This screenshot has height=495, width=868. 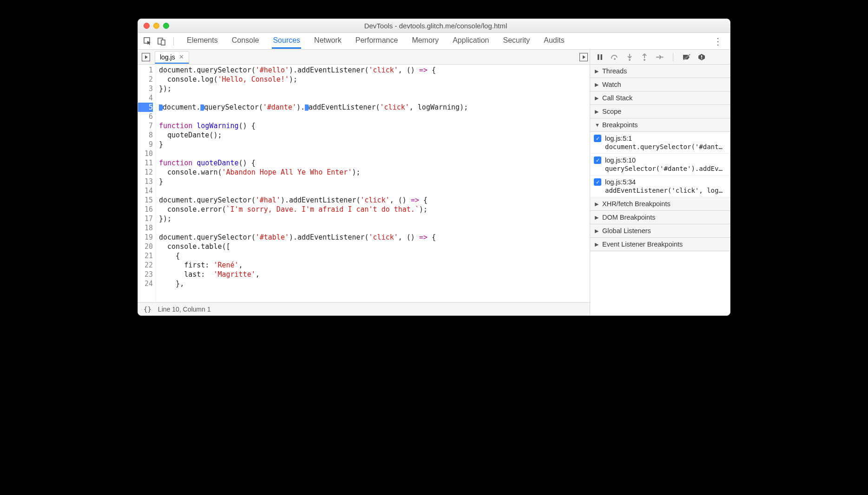 I want to click on device-toolbar-icon, so click(x=162, y=41).